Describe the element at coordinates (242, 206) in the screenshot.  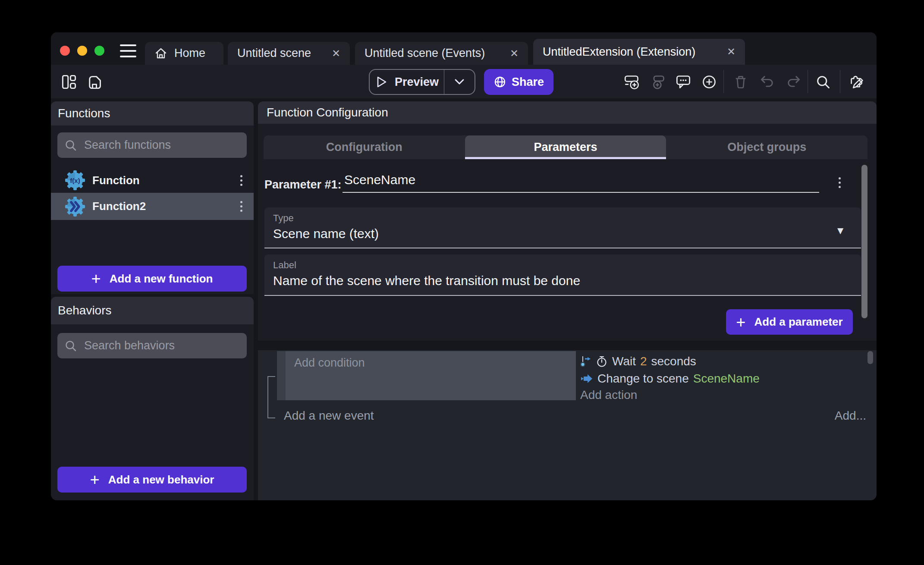
I see `function2-item-menu-icon` at that location.